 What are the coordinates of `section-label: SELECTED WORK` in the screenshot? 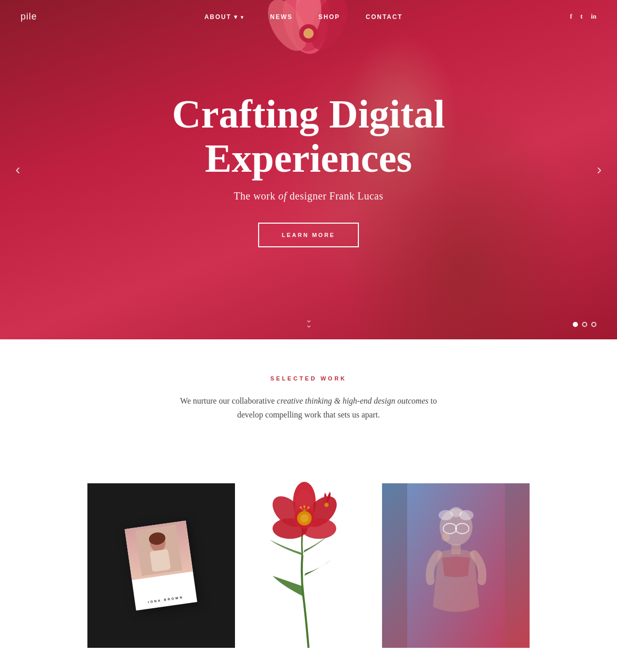 It's located at (308, 378).